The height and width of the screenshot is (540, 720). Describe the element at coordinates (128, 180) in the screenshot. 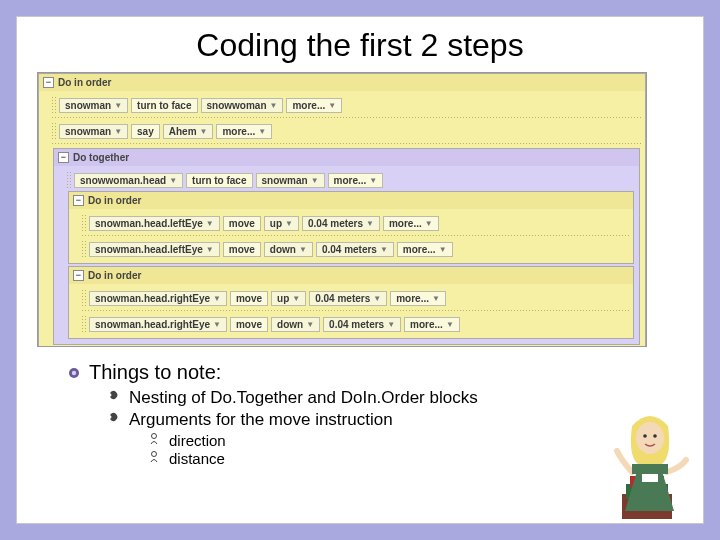

I see `object-tile: snowwoman.head▼` at that location.